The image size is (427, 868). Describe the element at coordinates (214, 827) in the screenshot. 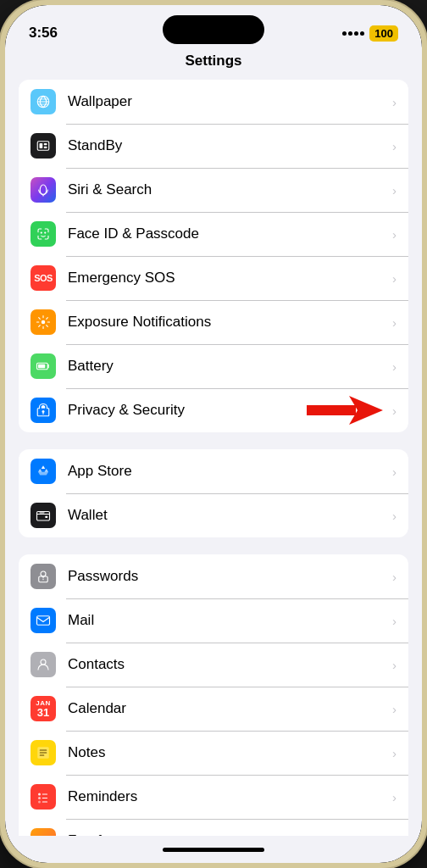

I see `settings-item-freeform: Freeform ›` at that location.